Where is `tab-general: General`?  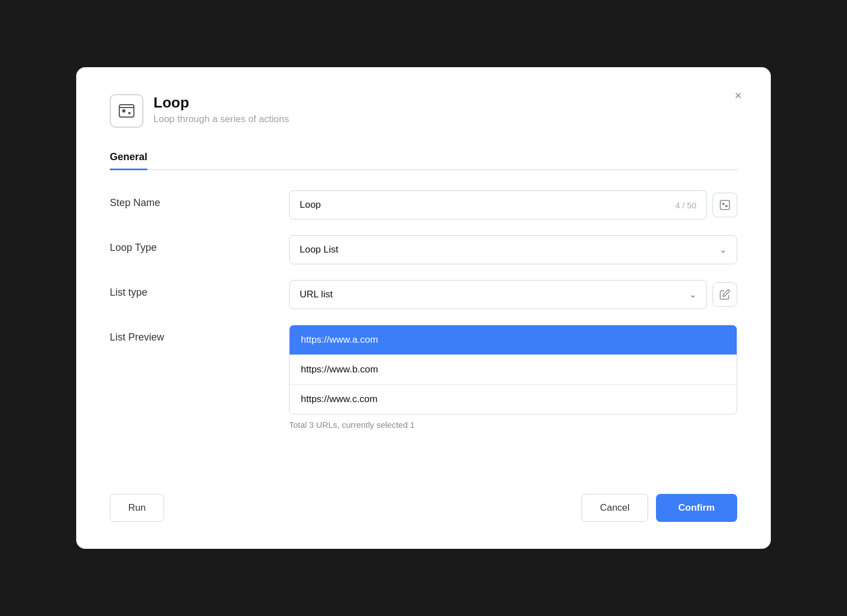
tab-general: General is located at coordinates (129, 158).